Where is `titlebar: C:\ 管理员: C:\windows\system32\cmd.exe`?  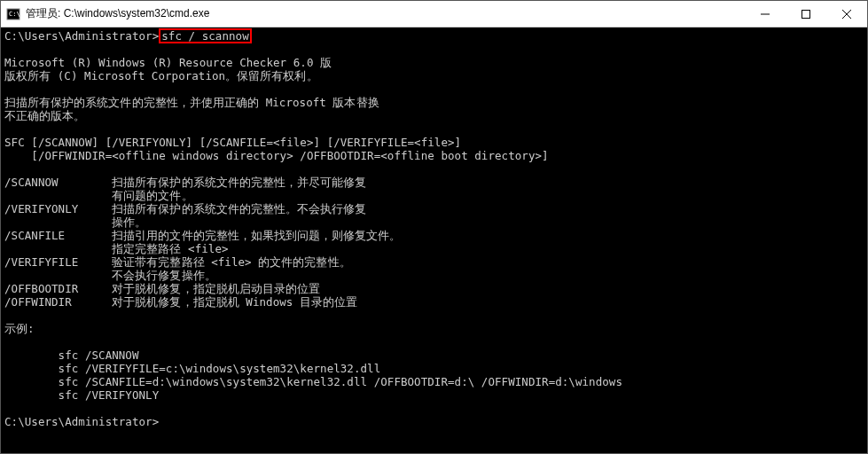
titlebar: C:\ 管理员: C:\windows\system32\cmd.exe is located at coordinates (434, 14).